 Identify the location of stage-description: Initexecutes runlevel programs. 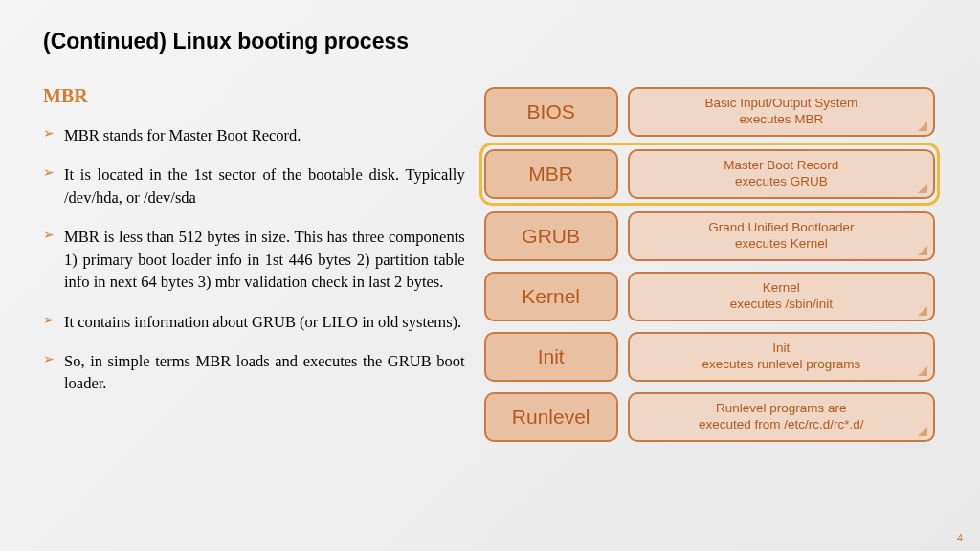
(781, 357).